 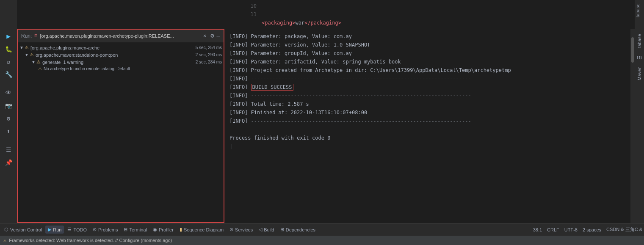 I want to click on console-scrollbar, so click(x=633, y=126).